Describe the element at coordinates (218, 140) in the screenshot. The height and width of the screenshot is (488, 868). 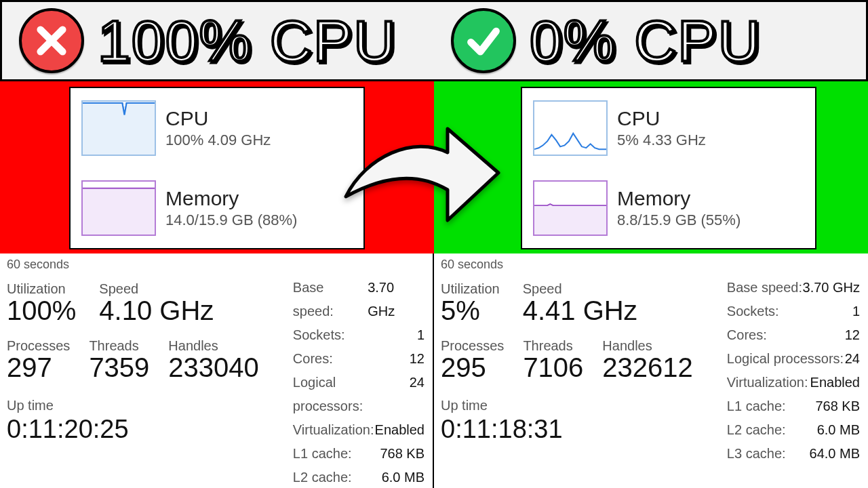
I see `cpu-sub: 100% 4.09 GHz` at that location.